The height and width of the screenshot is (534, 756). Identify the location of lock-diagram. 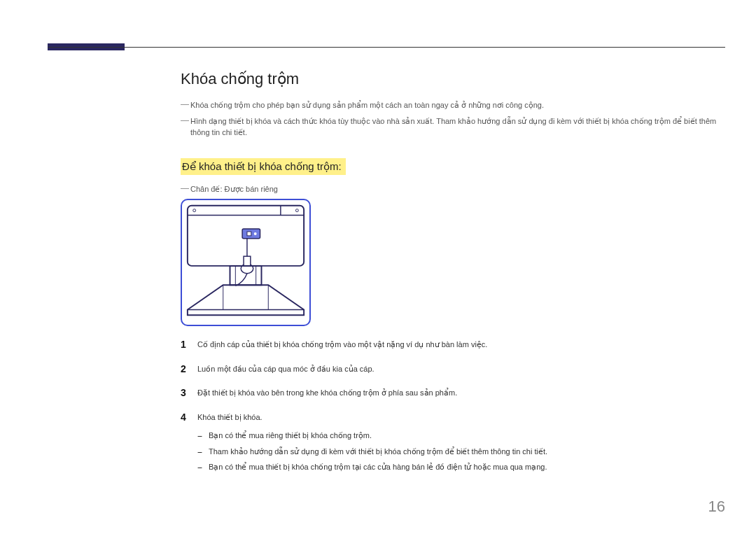
(246, 262).